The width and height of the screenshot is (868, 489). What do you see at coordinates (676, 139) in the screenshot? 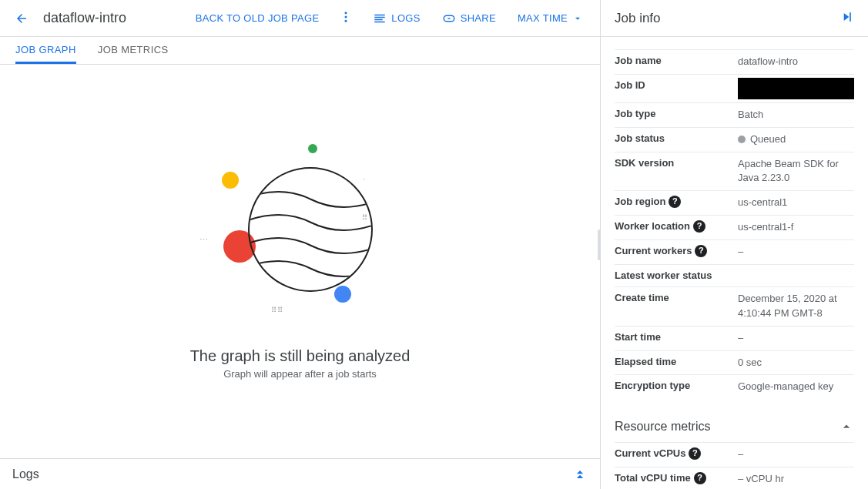
I see `label-job-status: Job status` at bounding box center [676, 139].